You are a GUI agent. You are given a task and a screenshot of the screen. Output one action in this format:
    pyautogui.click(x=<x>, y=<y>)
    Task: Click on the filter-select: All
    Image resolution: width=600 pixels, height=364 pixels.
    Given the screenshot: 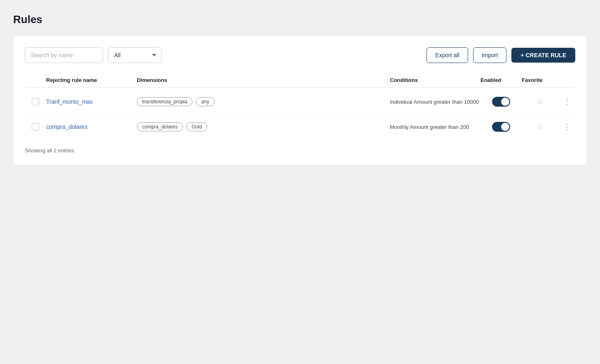 What is the action you would take?
    pyautogui.click(x=135, y=55)
    